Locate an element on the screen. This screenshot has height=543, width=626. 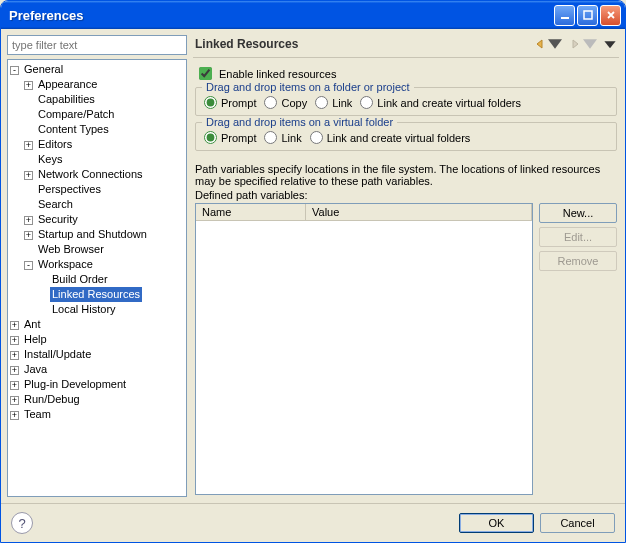
view-menu-button is located at coordinates (610, 44).